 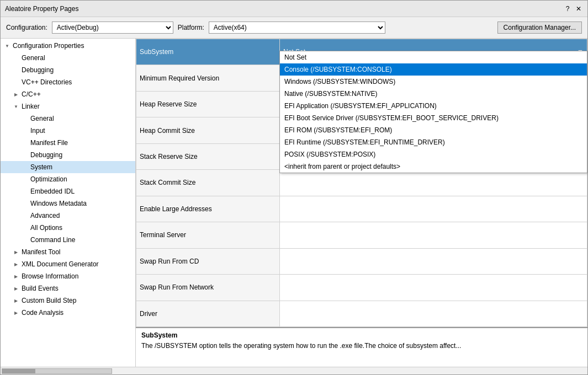 What do you see at coordinates (16, 313) in the screenshot?
I see `tree-expander-code-analysis: ▶` at bounding box center [16, 313].